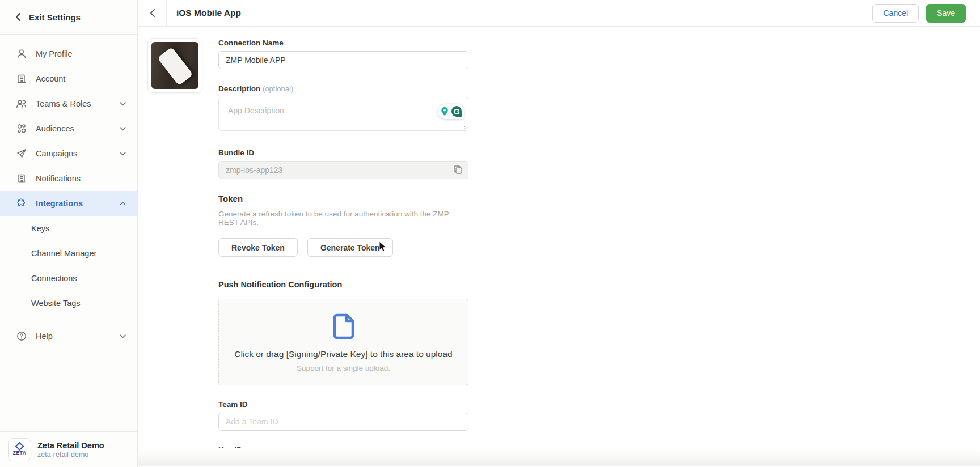 This screenshot has width=980, height=467. Describe the element at coordinates (343, 354) in the screenshot. I see `dropzone-text: Click or drag [Signing/Private Key] to t…` at that location.